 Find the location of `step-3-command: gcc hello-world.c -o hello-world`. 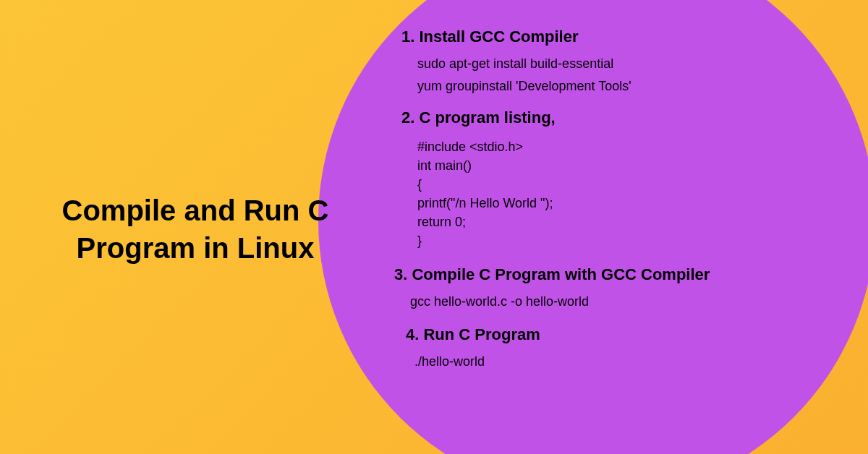

step-3-command: gcc hello-world.c -o hello-world is located at coordinates (608, 302).